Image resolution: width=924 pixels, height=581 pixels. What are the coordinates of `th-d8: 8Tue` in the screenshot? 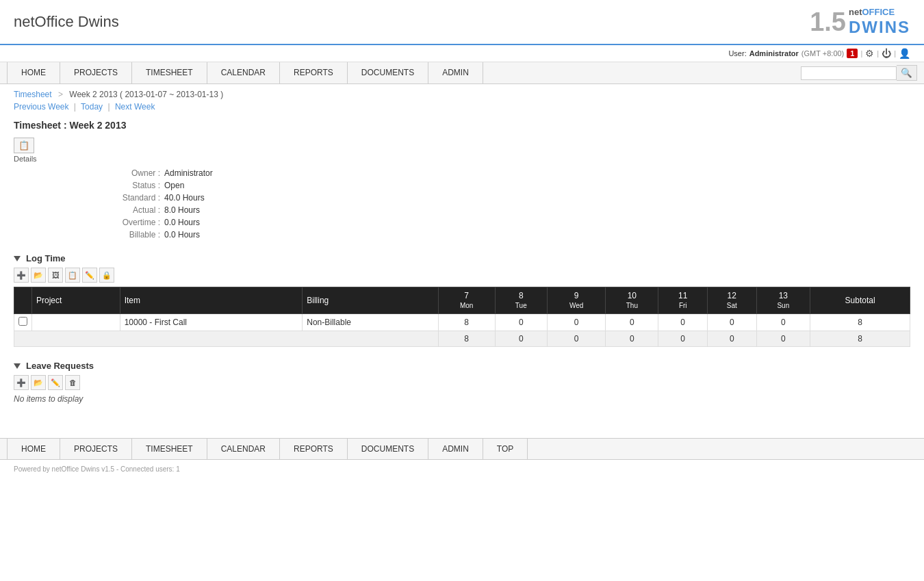 It's located at (521, 301).